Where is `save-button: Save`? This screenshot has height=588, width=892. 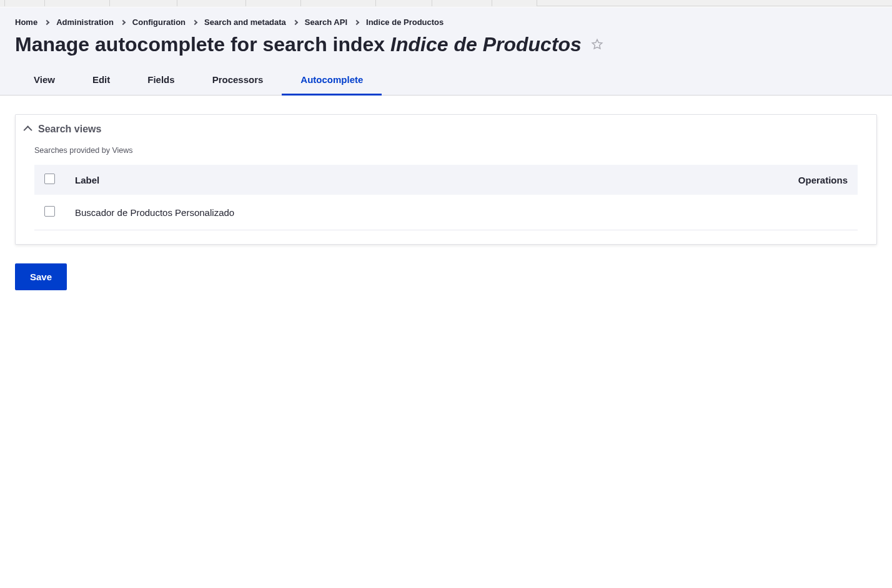 save-button: Save is located at coordinates (41, 277).